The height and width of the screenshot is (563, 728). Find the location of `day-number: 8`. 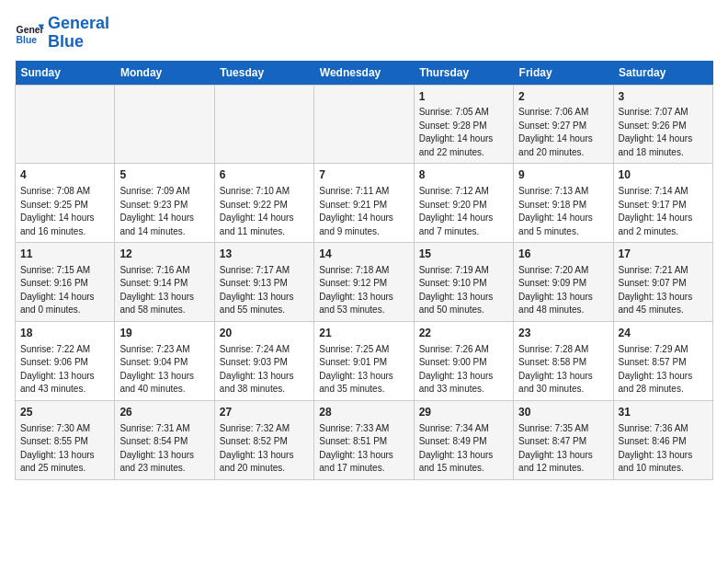

day-number: 8 is located at coordinates (463, 175).